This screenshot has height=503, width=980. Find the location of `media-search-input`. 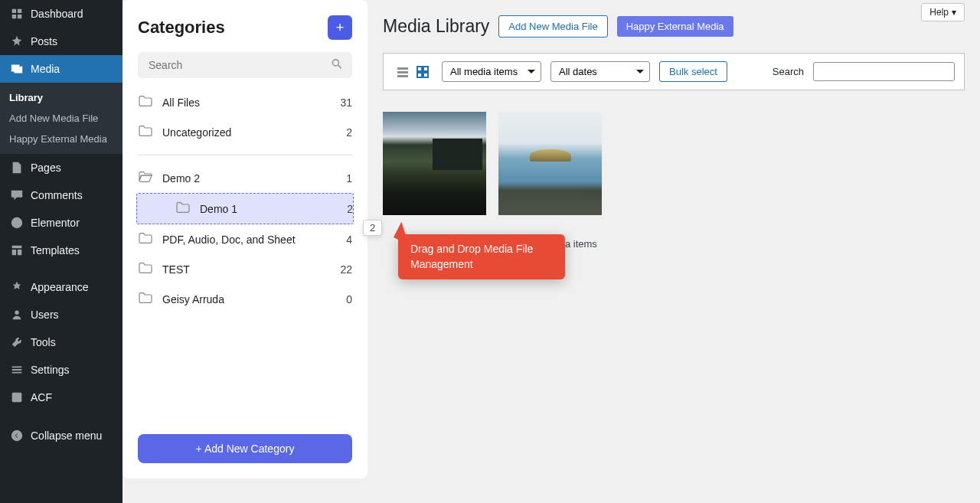

media-search-input is located at coordinates (884, 72).